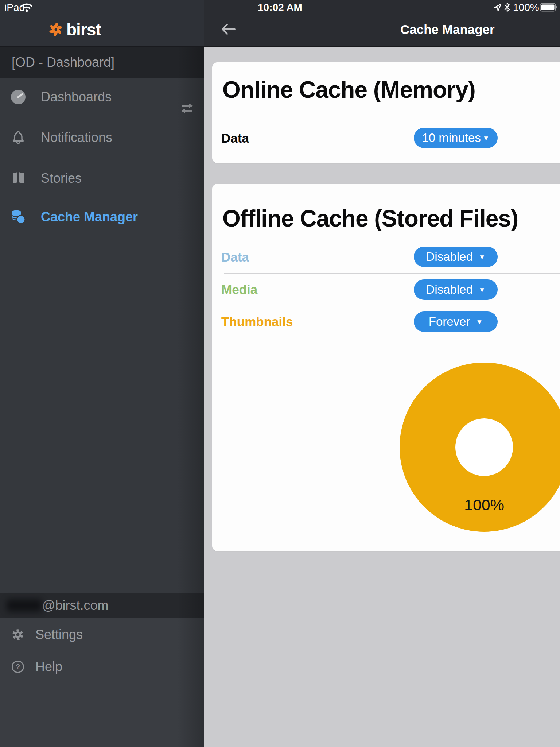  I want to click on offline-cache-title: Offline Cache (Stored Files), so click(370, 218).